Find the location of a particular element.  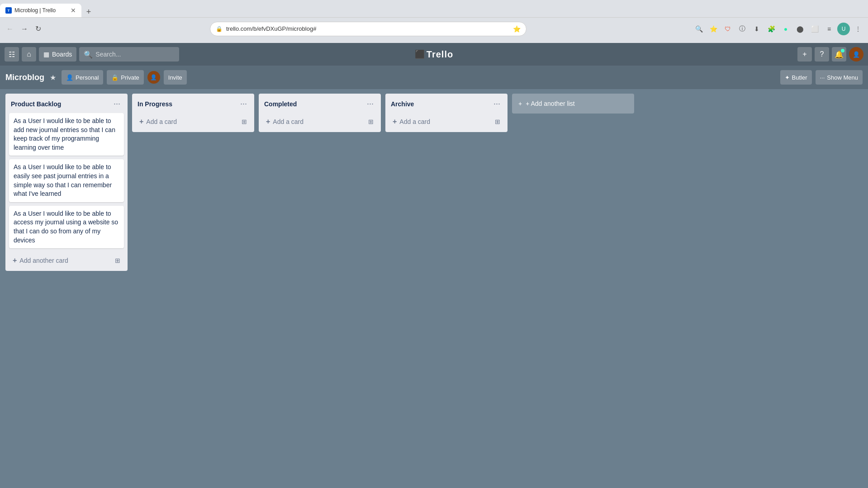

add-card-plus-icon-c: + is located at coordinates (268, 122).